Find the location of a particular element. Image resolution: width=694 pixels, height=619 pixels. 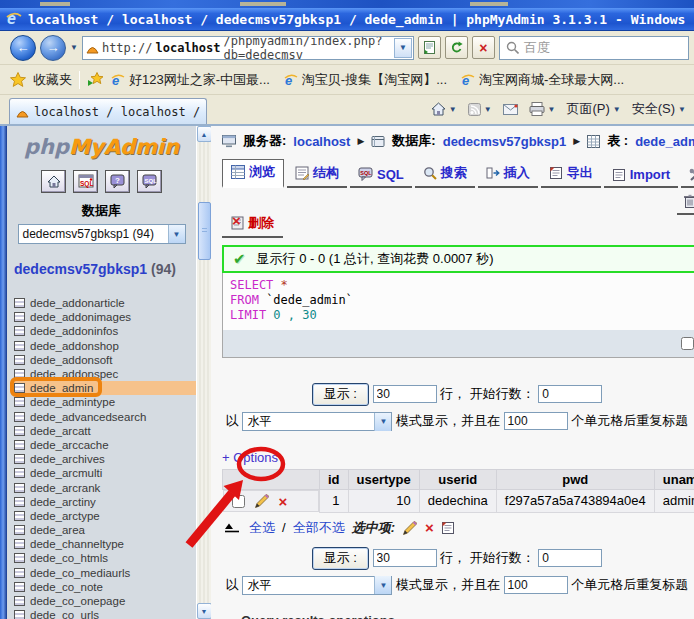

favorite-link: e好123网址之家-中国最... is located at coordinates (190, 80).